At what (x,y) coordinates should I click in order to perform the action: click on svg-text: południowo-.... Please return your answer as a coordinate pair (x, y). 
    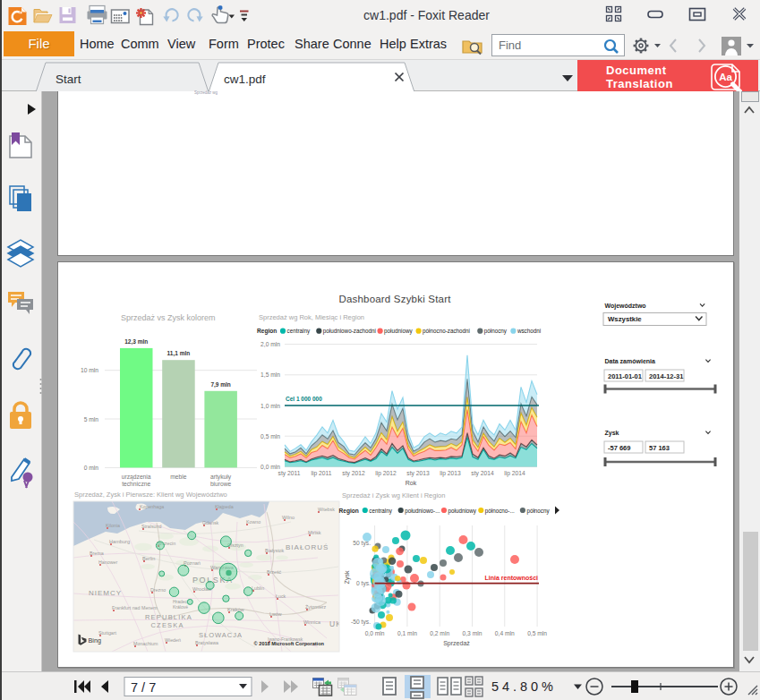
    Looking at the image, I should click on (423, 511).